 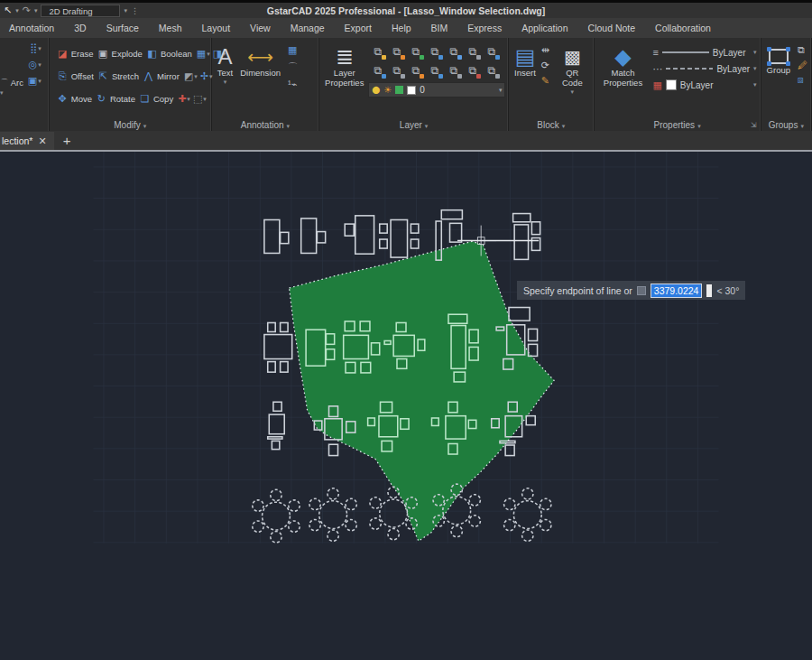 I want to click on offset-button: ⎘Offset, so click(x=76, y=76).